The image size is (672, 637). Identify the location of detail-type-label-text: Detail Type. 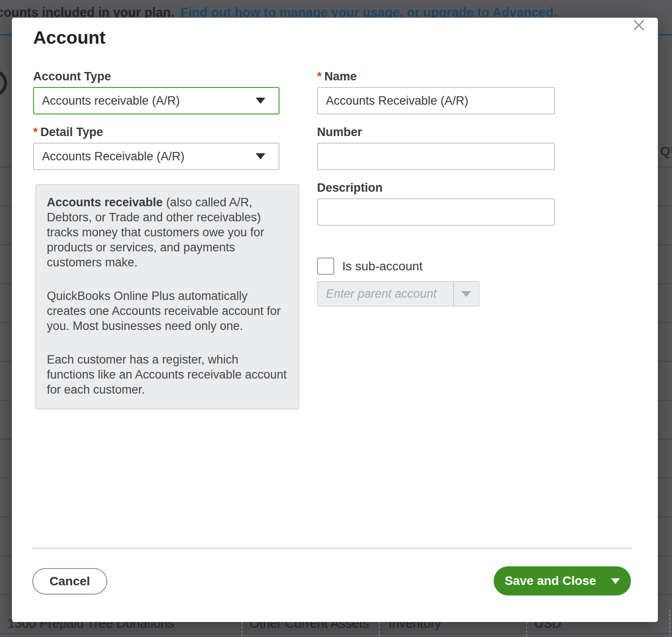
(72, 132).